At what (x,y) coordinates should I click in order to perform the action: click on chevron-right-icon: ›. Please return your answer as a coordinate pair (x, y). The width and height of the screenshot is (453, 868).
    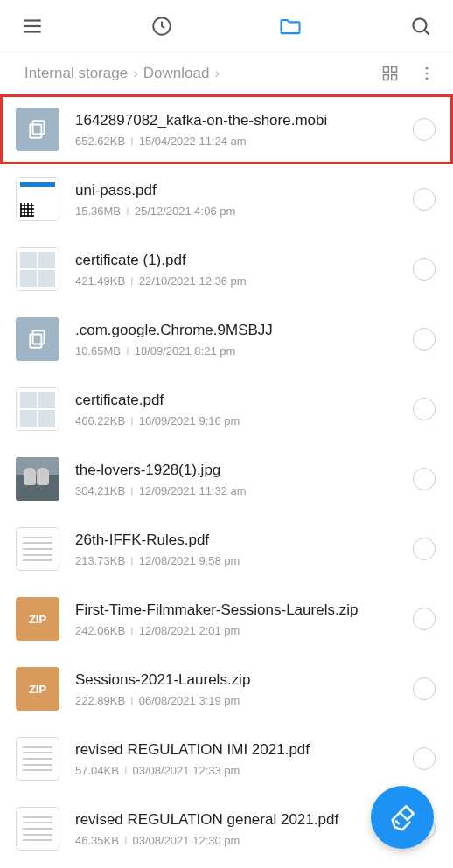
    Looking at the image, I should click on (217, 73).